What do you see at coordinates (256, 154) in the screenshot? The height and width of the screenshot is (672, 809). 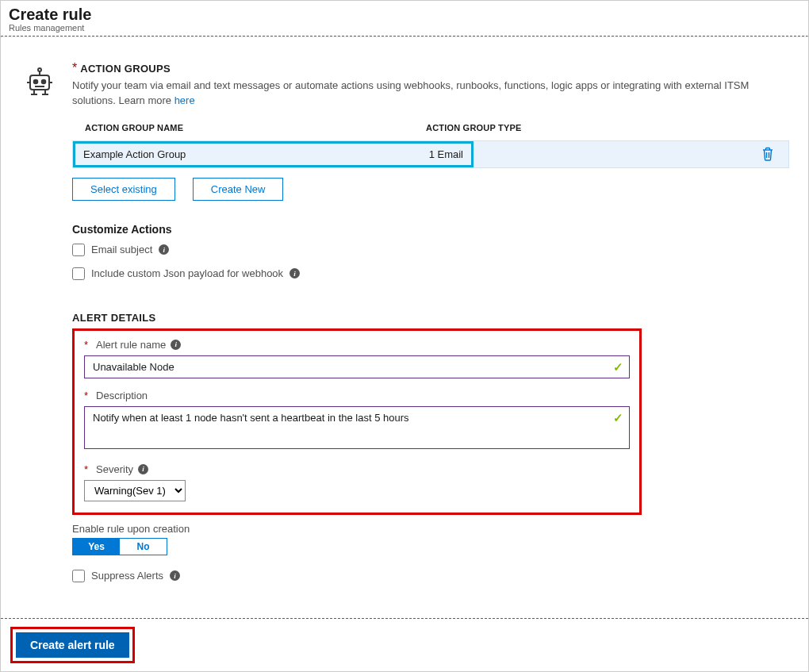 I see `action-group-name: Example Action Group` at bounding box center [256, 154].